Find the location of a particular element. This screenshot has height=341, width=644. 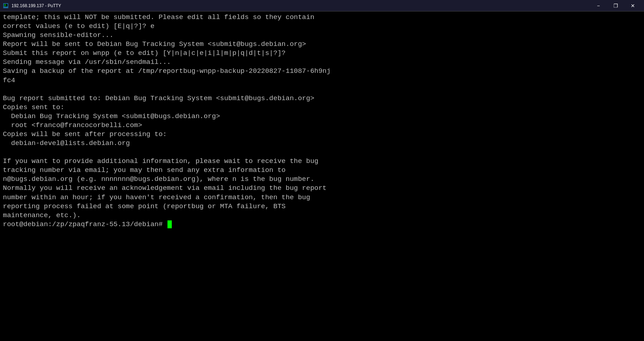

restore-button: ❐ is located at coordinates (616, 6).